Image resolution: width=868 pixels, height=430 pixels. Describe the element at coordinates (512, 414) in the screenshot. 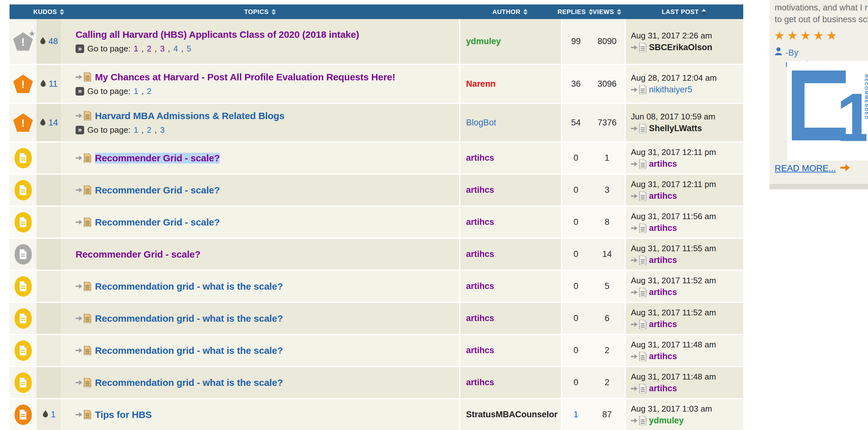

I see `author-link: StratusMBACounselor` at that location.